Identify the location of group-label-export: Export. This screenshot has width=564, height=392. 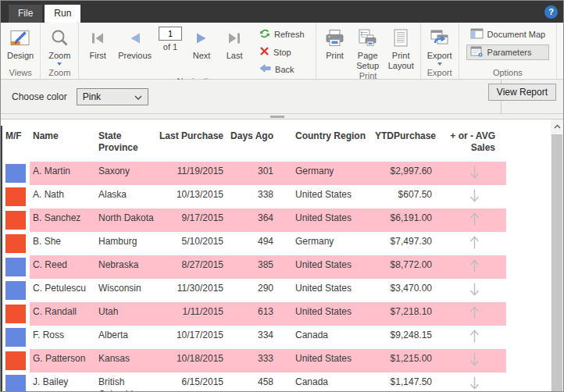
(440, 73).